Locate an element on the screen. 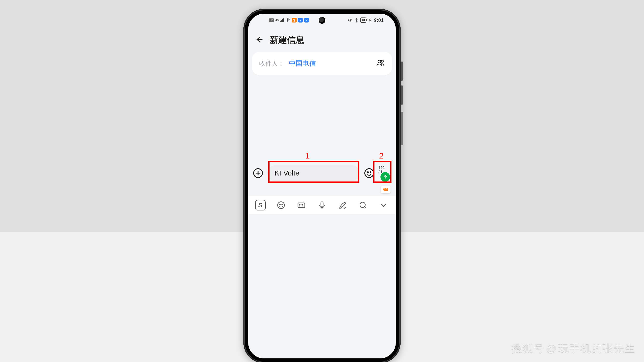 This screenshot has width=644, height=362. watermark-author: 玩手机的张先生 is located at coordinates (597, 348).